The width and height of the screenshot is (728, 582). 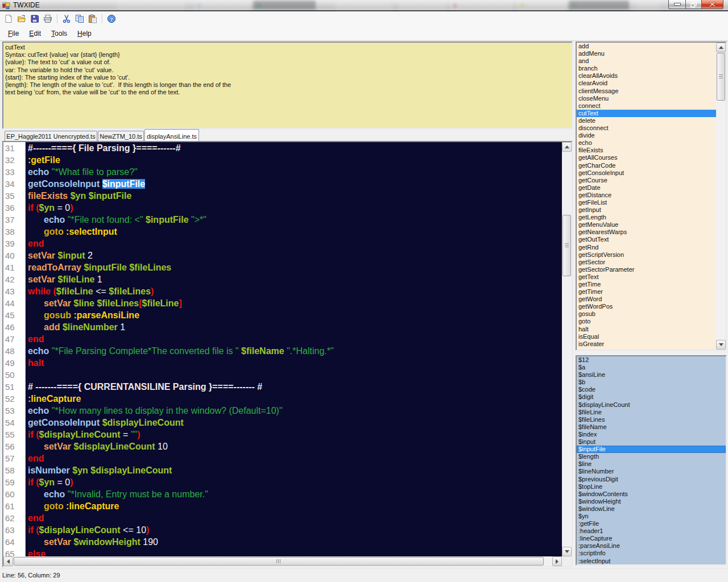 I want to click on command-item: getRnd, so click(x=646, y=248).